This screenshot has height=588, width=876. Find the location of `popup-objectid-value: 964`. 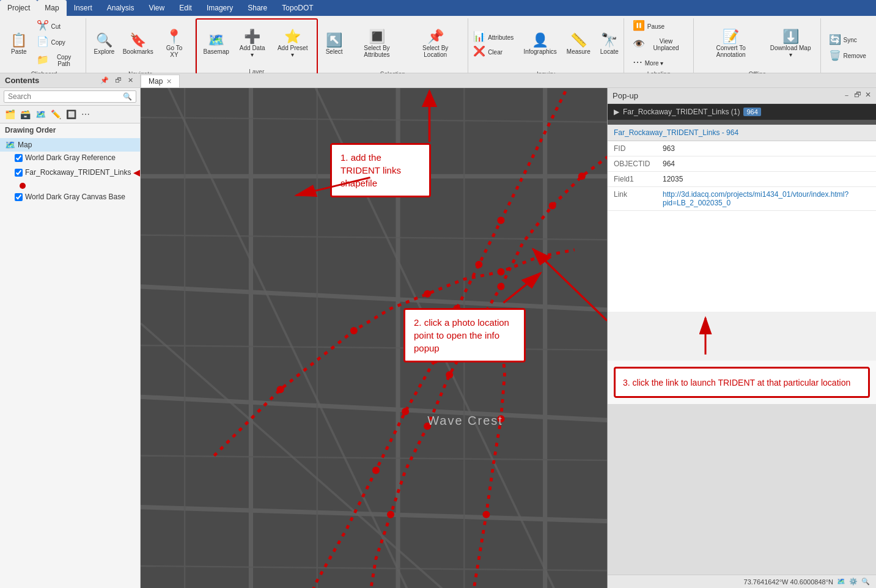

popup-objectid-value: 964 is located at coordinates (669, 164).